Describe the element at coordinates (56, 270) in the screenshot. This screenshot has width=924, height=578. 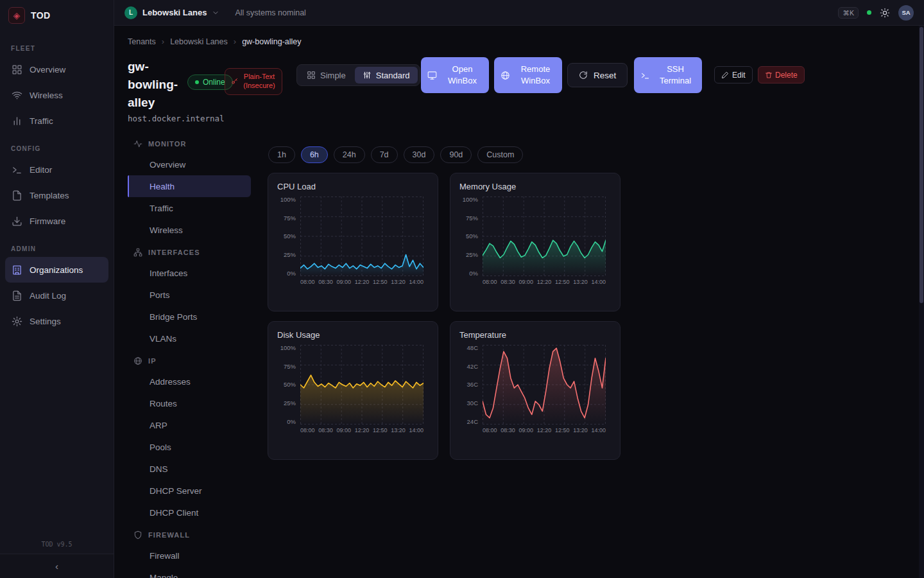
I see `sidebar-item-organizations: Organizations` at that location.